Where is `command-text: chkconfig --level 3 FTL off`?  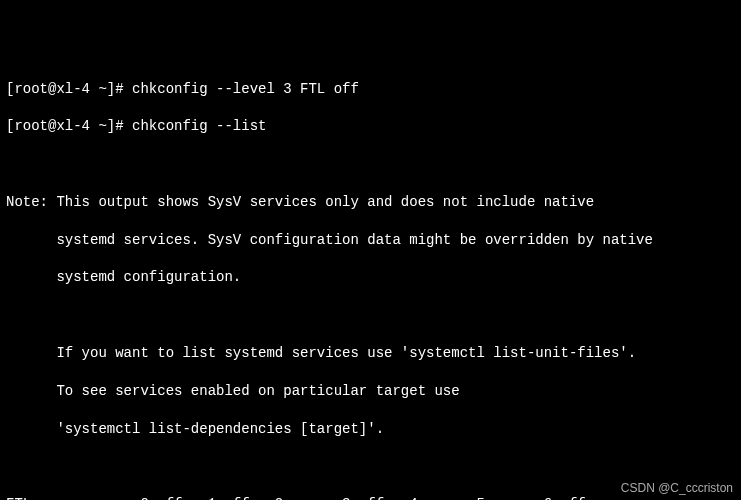
command-text: chkconfig --level 3 FTL off is located at coordinates (246, 89).